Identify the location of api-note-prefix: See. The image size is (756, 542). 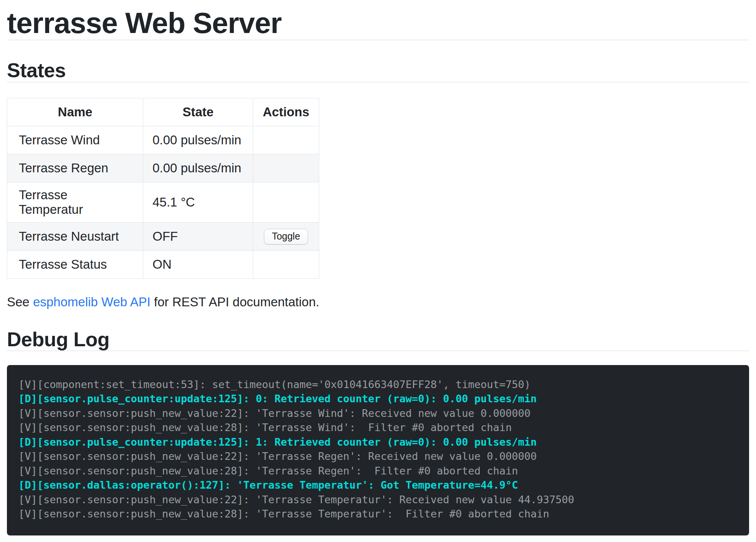
(20, 302).